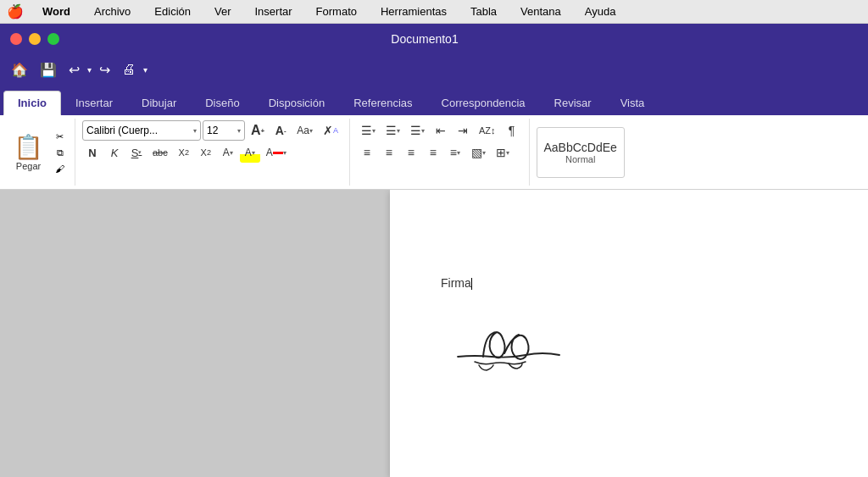 The width and height of the screenshot is (868, 477). What do you see at coordinates (212, 130) in the screenshot?
I see `font-row-1: Calibri (Cuerp... ▾ 12 ▾ A+ A- Aa▾ ✗A` at bounding box center [212, 130].